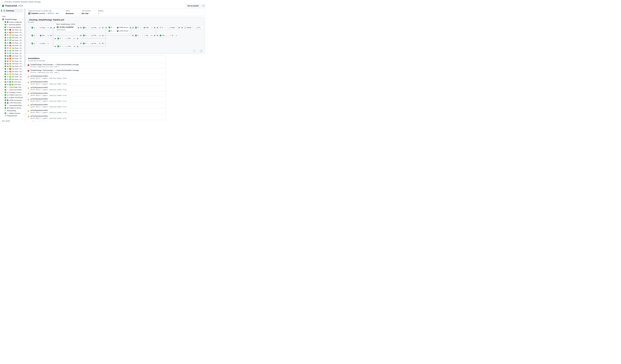 This screenshot has height=364, width=621. What do you see at coordinates (13, 11) in the screenshot?
I see `sidebar-item-summary: Summary` at bounding box center [13, 11].